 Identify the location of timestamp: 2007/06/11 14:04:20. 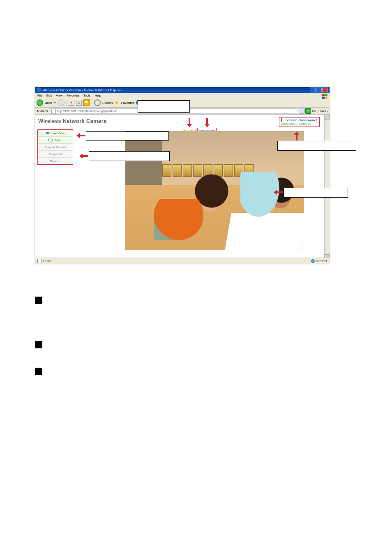
(299, 124).